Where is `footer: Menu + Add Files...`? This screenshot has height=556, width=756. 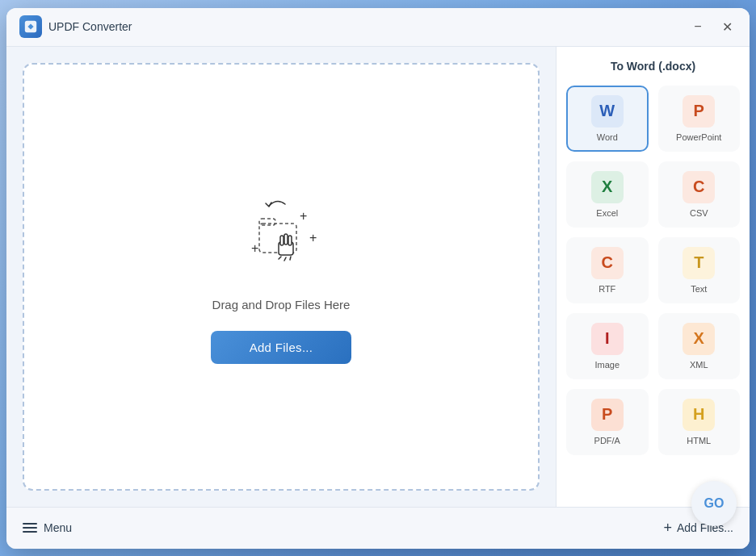
footer: Menu + Add Files... is located at coordinates (378, 528).